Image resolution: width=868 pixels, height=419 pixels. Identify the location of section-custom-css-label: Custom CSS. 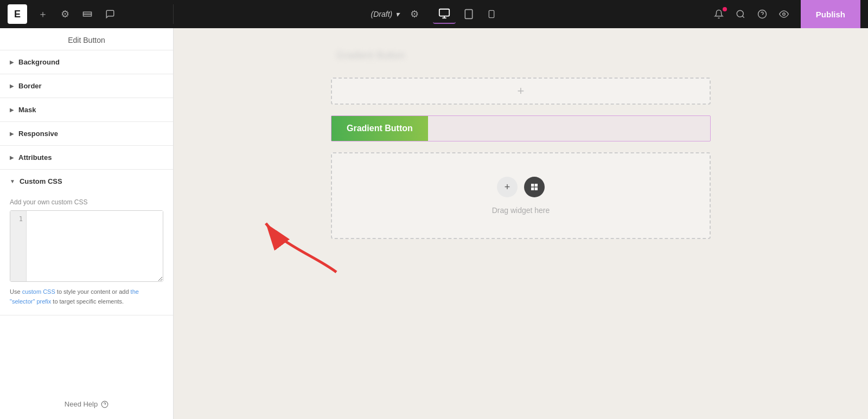
(41, 181).